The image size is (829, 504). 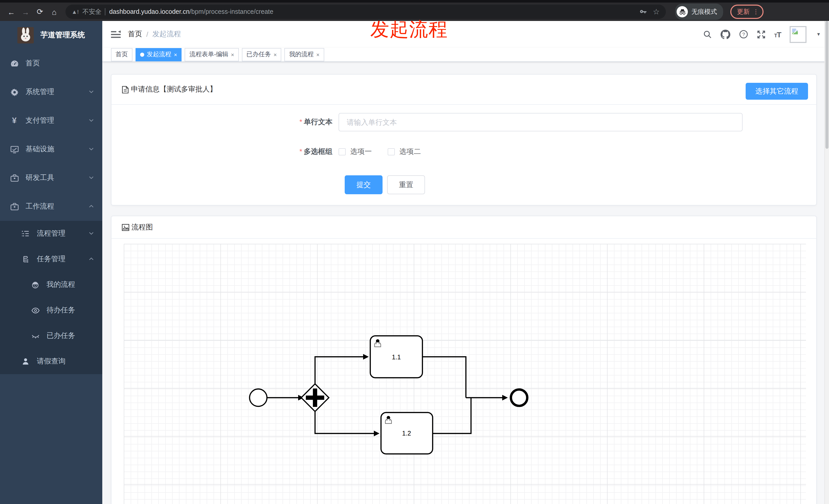 What do you see at coordinates (827, 85) in the screenshot?
I see `scrollbar-thumb` at bounding box center [827, 85].